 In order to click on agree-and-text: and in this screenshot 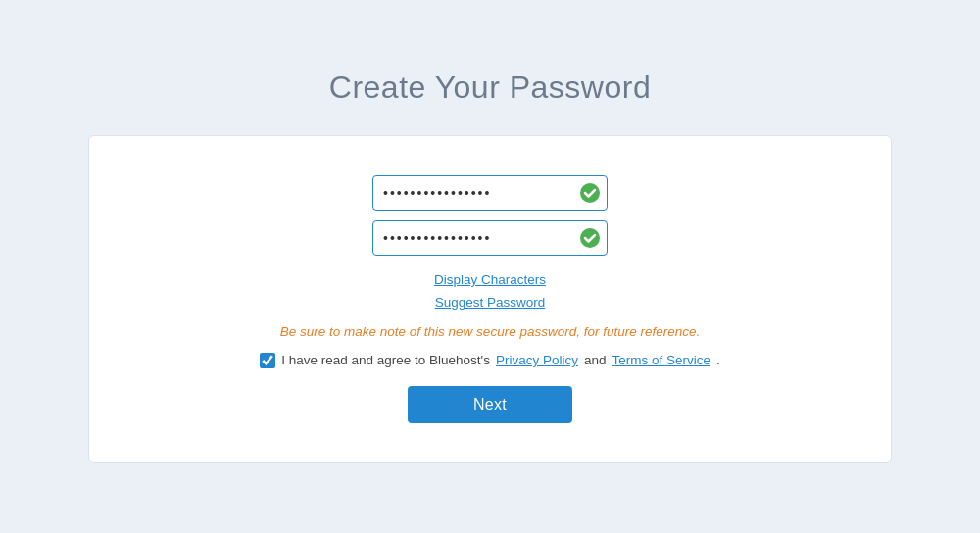, I will do `click(596, 361)`.